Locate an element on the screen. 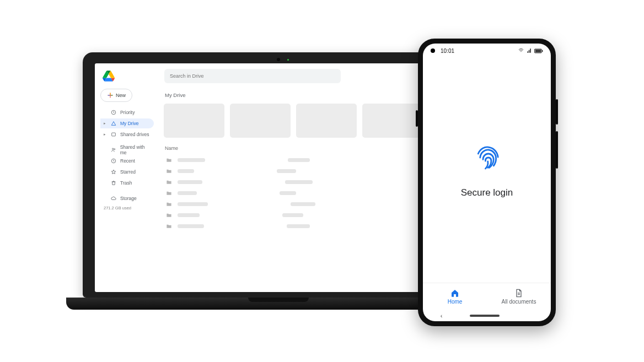 This screenshot has width=644, height=362. laptop-hinge-notch is located at coordinates (278, 300).